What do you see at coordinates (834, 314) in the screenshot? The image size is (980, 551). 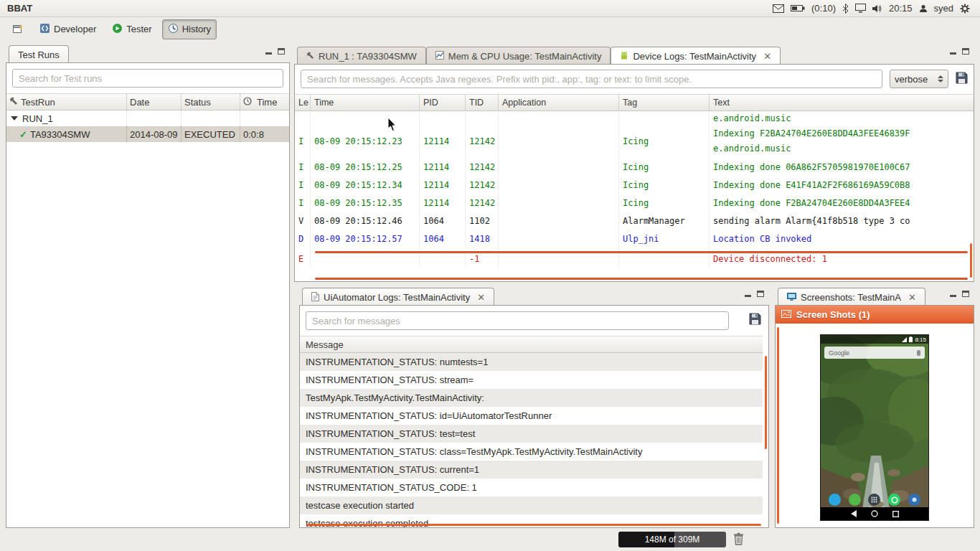 I see `screenshots-count-label: Screen Shots (1)` at bounding box center [834, 314].